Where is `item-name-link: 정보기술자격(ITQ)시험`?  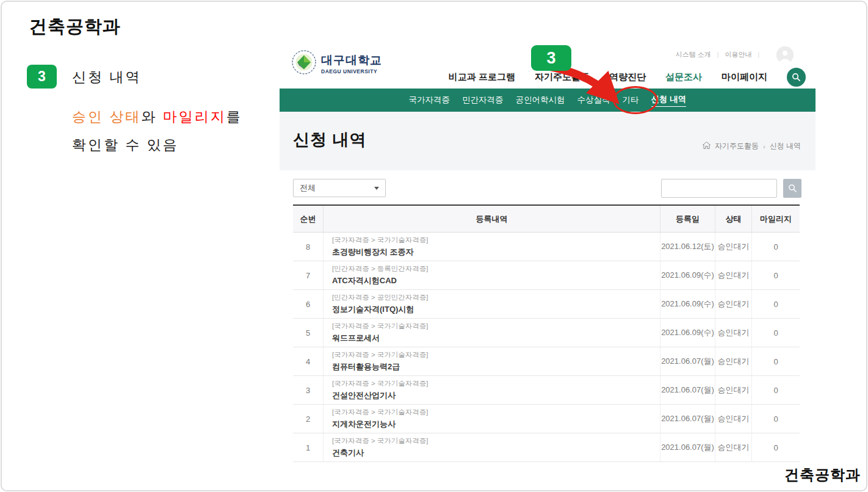
item-name-link: 정보기술자격(ITQ)시험 is located at coordinates (373, 309).